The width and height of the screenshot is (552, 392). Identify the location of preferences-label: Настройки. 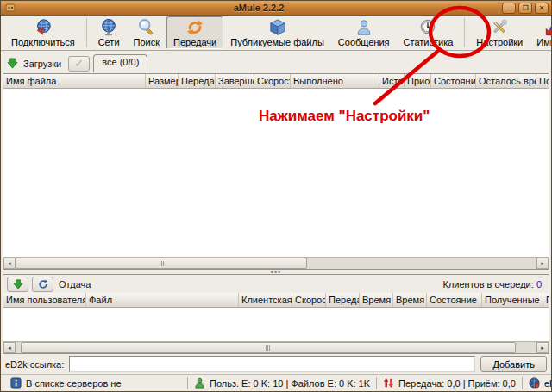
(499, 42).